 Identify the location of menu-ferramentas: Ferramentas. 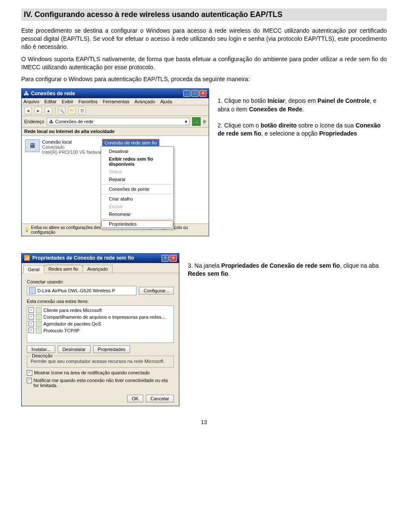
(116, 102).